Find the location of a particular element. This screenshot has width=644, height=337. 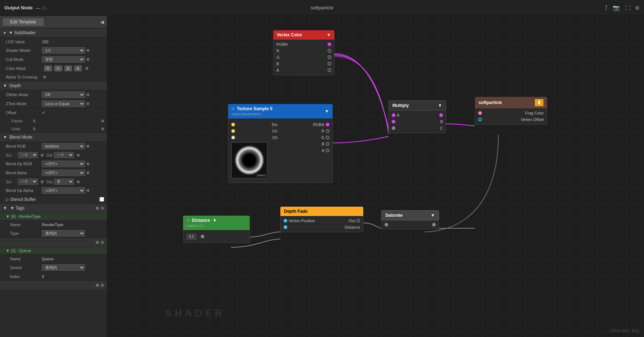

tags-actions-bottom: ⊕ ⊖ is located at coordinates (100, 242).